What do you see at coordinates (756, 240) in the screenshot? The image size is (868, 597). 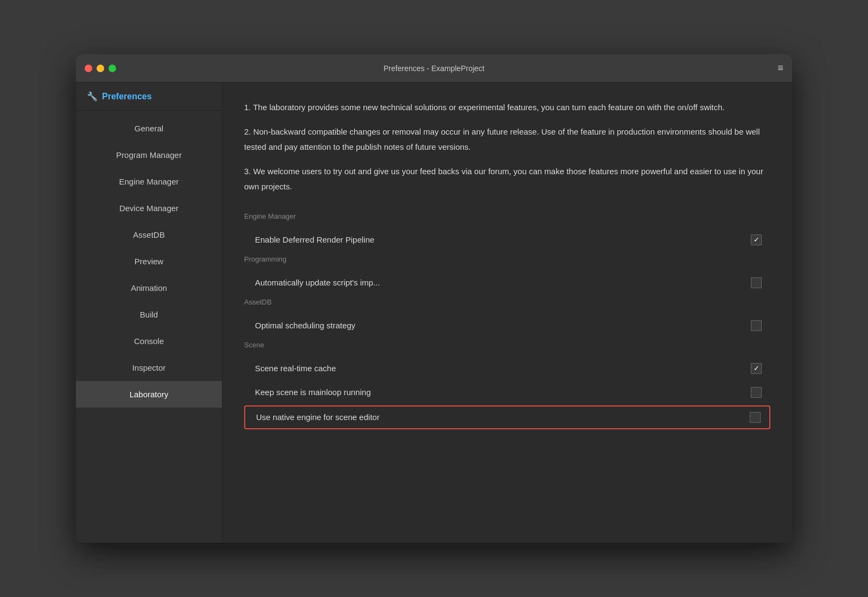 I see `checkbox-deferred-render` at bounding box center [756, 240].